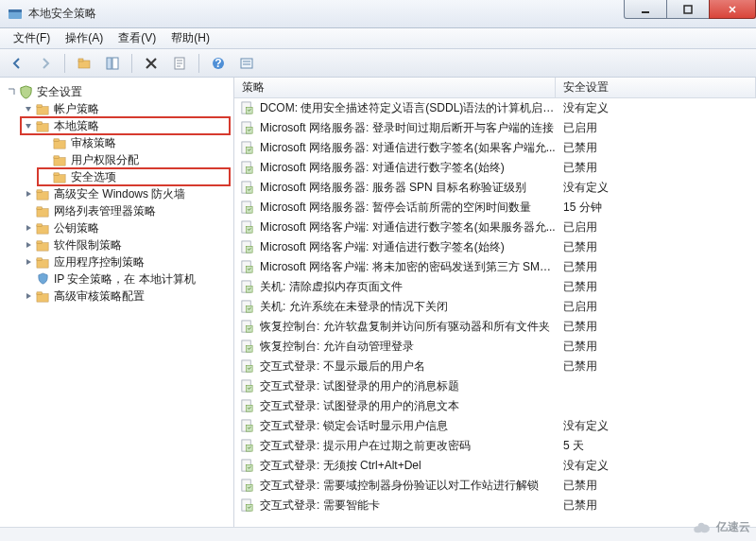 The image size is (756, 541). I want to click on tree-node-label: 公钥策略, so click(77, 229).